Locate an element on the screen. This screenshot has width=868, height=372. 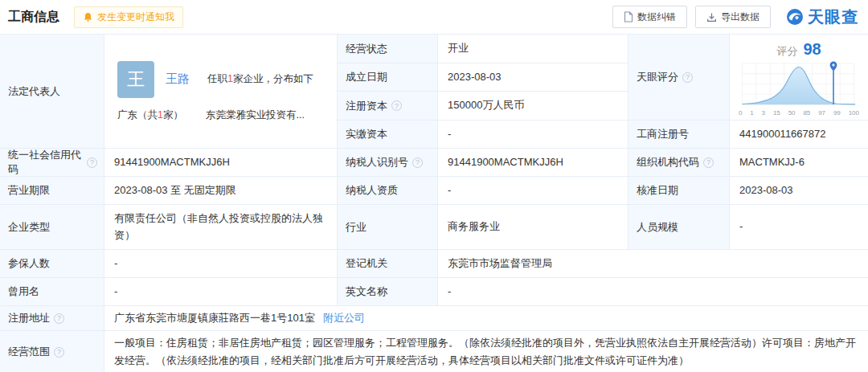
legal-rep-tenure: 任职1家企业，分布如下 is located at coordinates (260, 79).